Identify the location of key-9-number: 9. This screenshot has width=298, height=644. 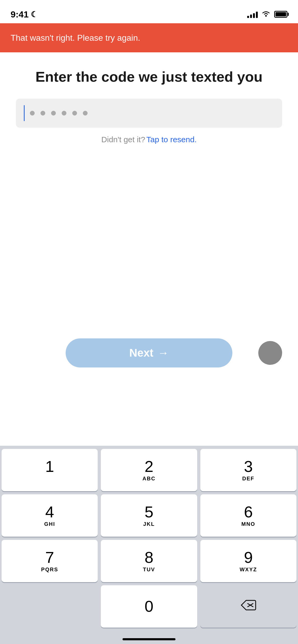
(248, 558).